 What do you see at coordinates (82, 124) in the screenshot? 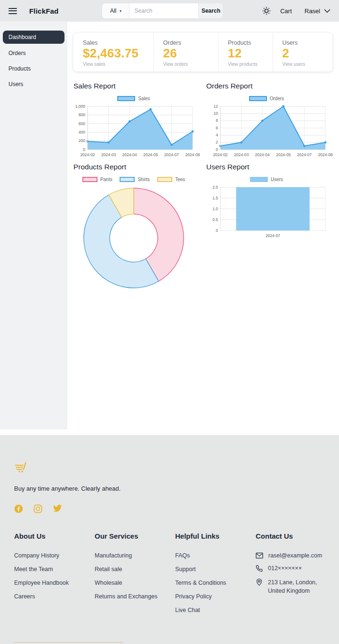
I see `svg-text: 600` at bounding box center [82, 124].